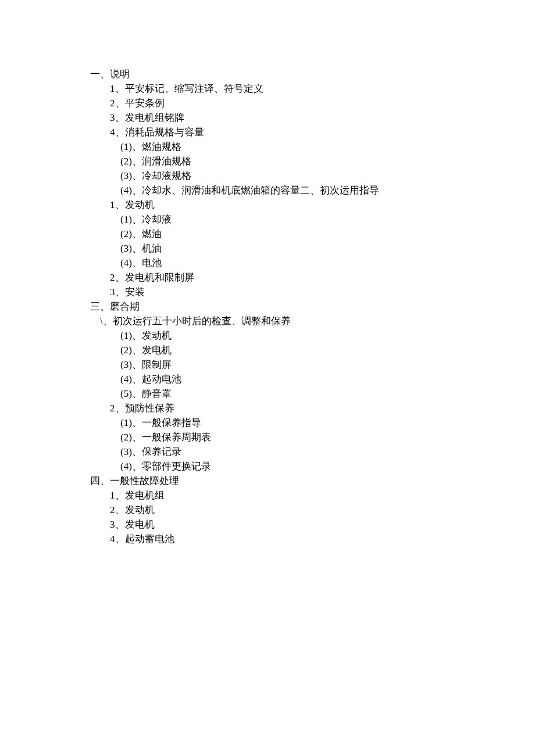 The height and width of the screenshot is (756, 535). Describe the element at coordinates (313, 74) in the screenshot. I see `toc-line: 一、说明` at that location.